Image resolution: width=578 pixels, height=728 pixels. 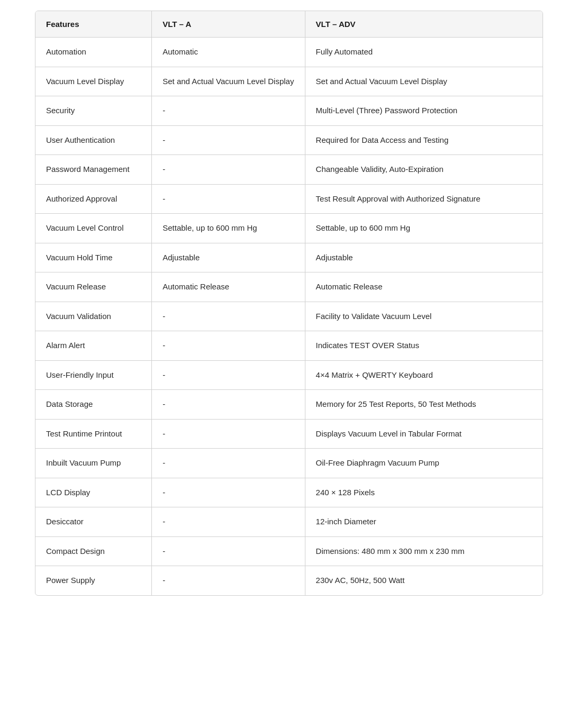 I want to click on cell-vlt-adv: 4×4 Matrix + QWERTY Keyboard, so click(x=423, y=375).